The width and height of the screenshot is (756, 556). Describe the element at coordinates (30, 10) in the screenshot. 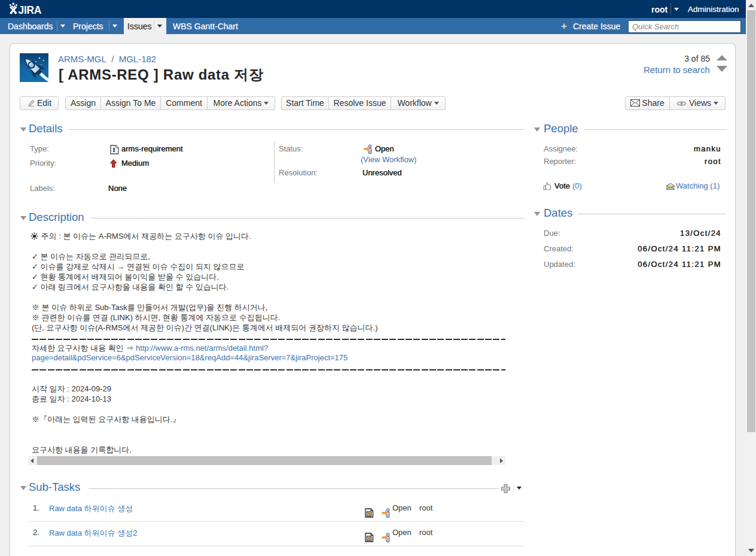

I see `svg-text: JIRA` at that location.